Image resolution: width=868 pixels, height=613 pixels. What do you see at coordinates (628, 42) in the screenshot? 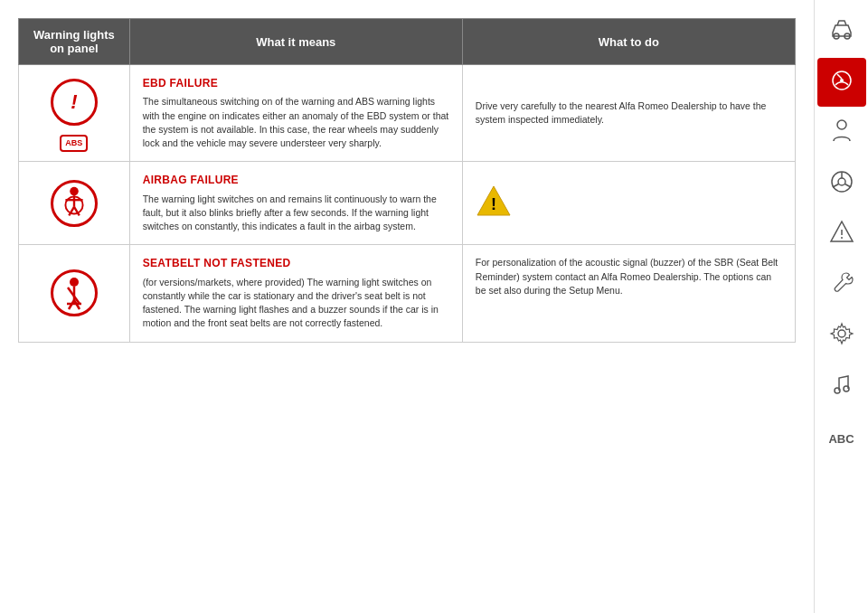
I see `header-col-todo: What to do` at bounding box center [628, 42].